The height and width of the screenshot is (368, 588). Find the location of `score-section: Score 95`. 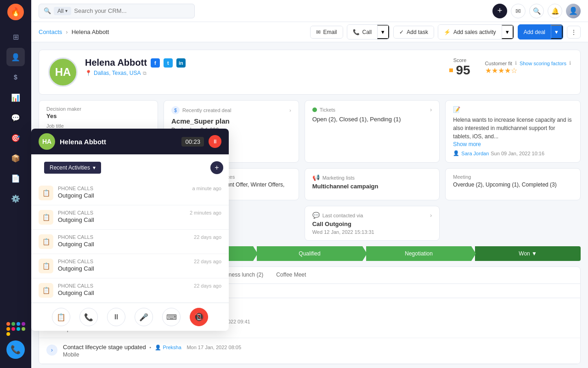

score-section: Score 95 is located at coordinates (459, 68).